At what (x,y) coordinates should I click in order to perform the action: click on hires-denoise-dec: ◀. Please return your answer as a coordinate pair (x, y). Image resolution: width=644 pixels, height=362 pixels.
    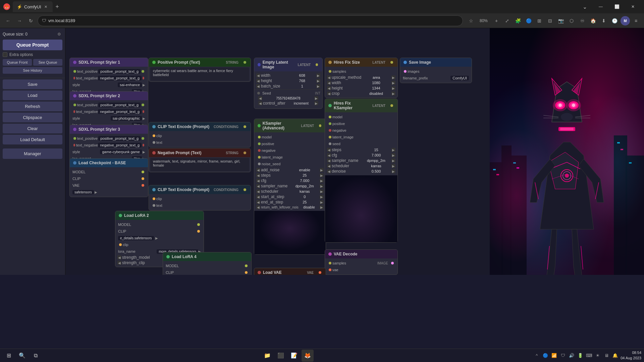
    Looking at the image, I should click on (329, 171).